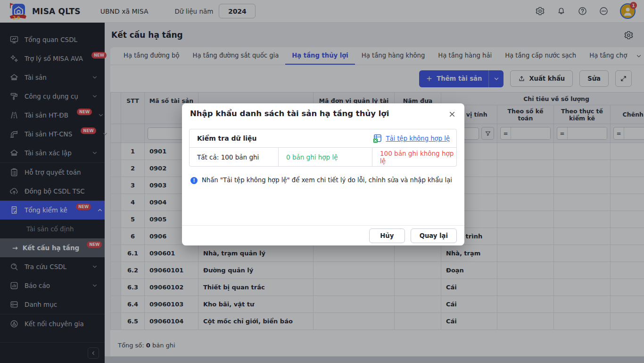 The width and height of the screenshot is (644, 363). I want to click on check-data-label: Kiểm tra dữ liệu, so click(227, 138).